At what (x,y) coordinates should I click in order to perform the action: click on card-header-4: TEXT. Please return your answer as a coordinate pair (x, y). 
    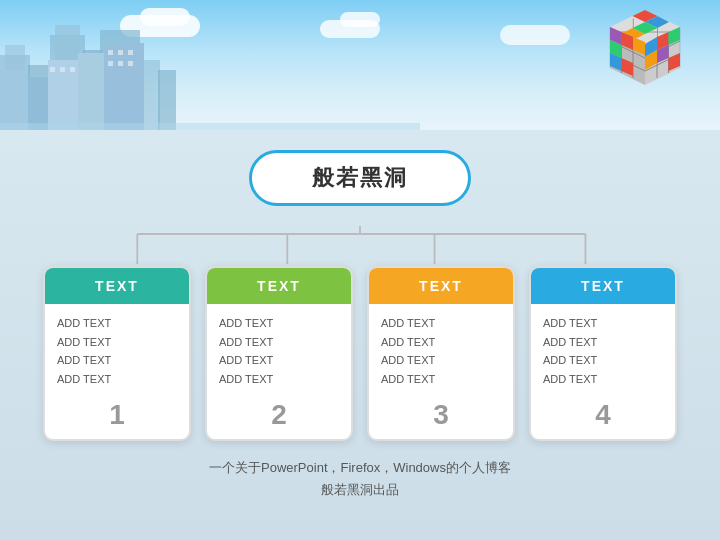
    Looking at the image, I should click on (603, 286).